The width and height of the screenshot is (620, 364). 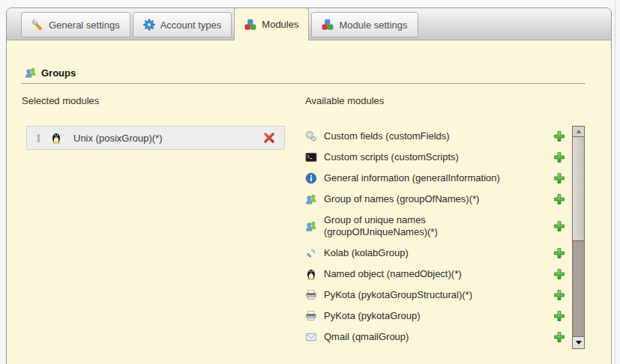 I want to click on module-label: Group of names (groupOfNames)(*), so click(x=402, y=199).